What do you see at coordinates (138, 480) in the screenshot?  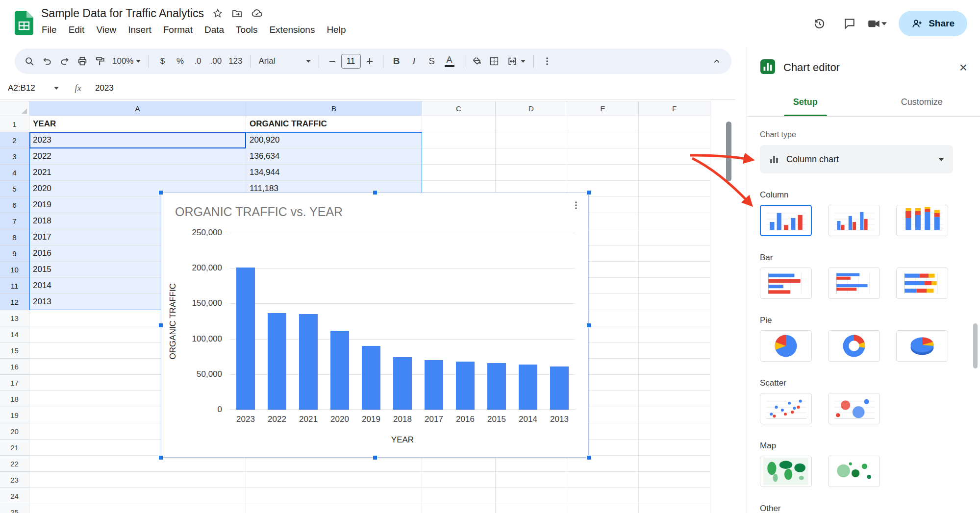 I see `cell-A23` at bounding box center [138, 480].